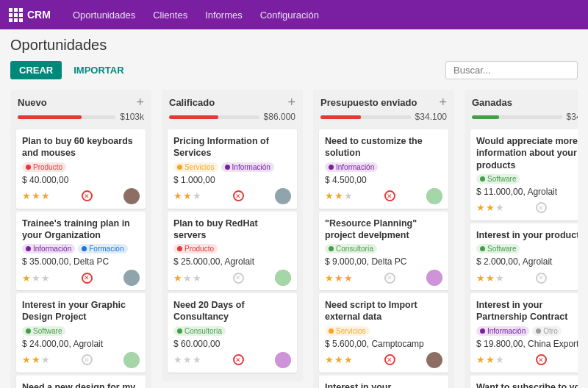  Describe the element at coordinates (104, 15) in the screenshot. I see `nav-oportunidades: Oportunidades` at that location.